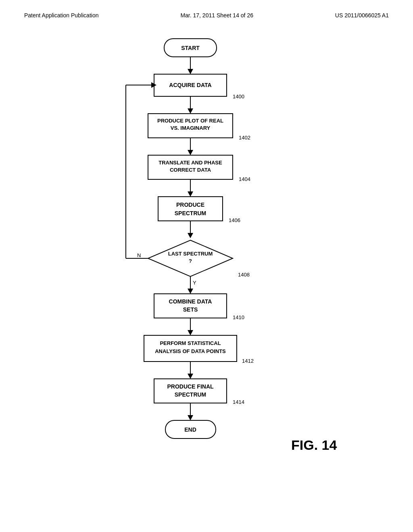 This screenshot has height=532, width=413. I want to click on header-left: Patent Application Publication, so click(61, 15).